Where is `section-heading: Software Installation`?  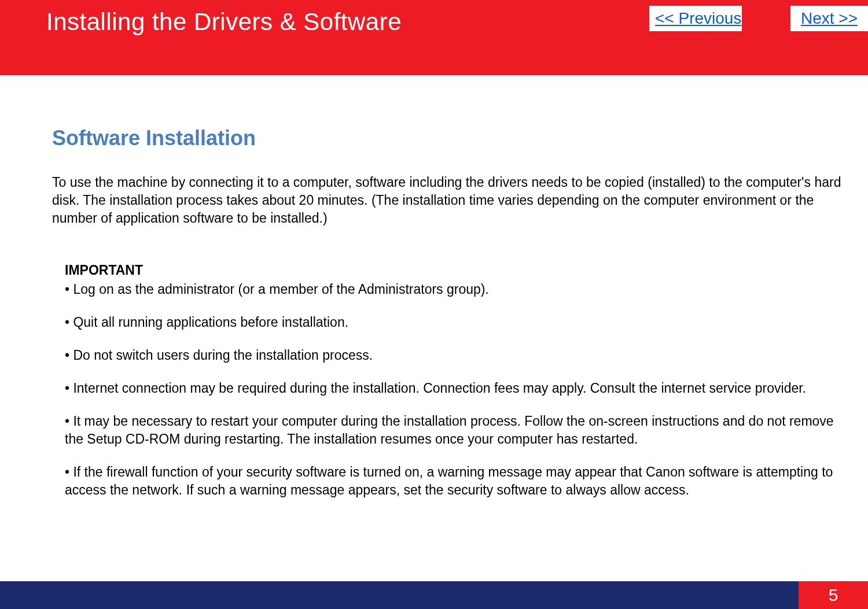 section-heading: Software Installation is located at coordinates (154, 138).